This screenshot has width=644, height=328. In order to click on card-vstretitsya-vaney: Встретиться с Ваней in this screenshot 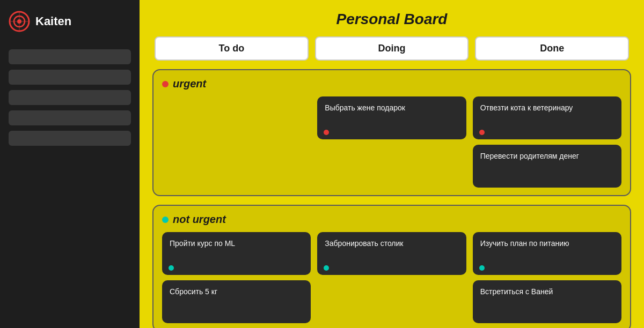, I will do `click(547, 302)`.